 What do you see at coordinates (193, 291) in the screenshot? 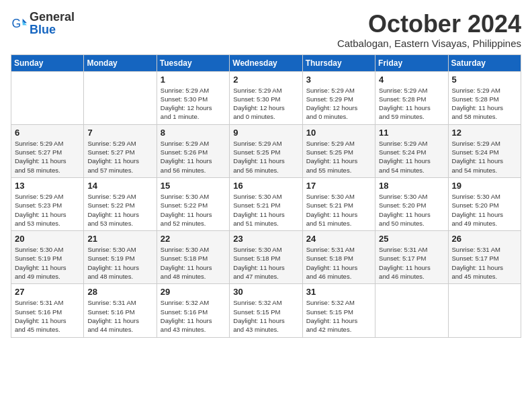
I see `day-number: 29` at bounding box center [193, 291].